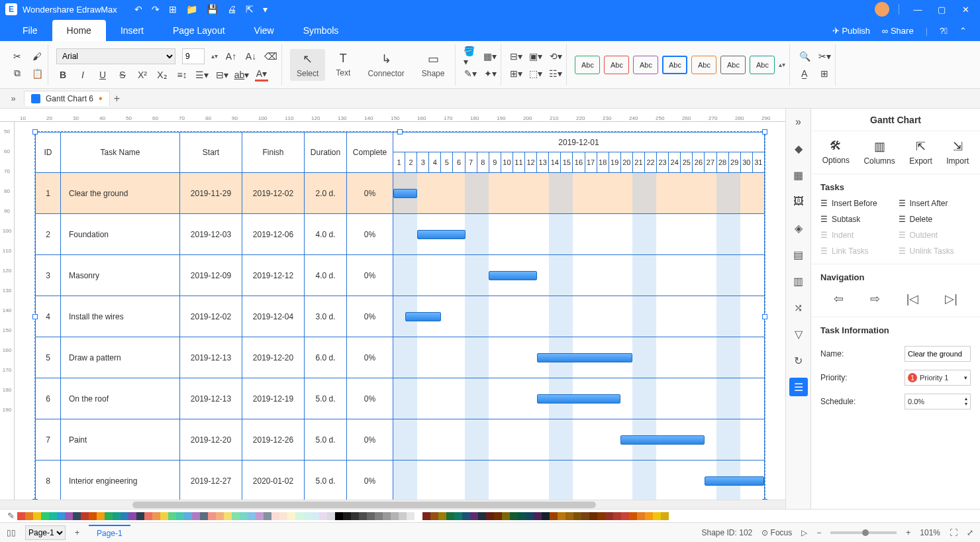  Describe the element at coordinates (232, 9) in the screenshot. I see `print-icon: 🖨` at that location.